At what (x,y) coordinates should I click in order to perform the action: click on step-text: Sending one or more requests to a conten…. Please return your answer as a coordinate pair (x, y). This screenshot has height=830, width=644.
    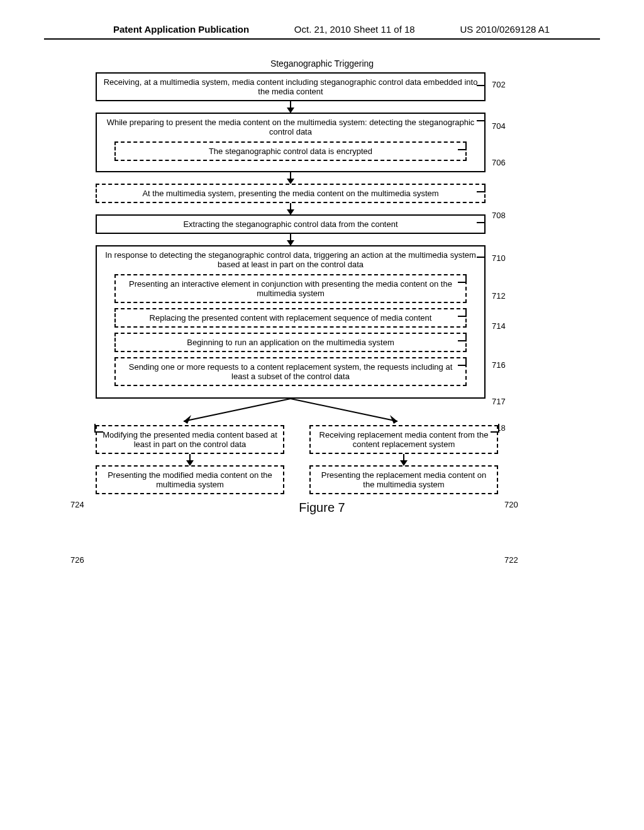
    Looking at the image, I should click on (291, 372).